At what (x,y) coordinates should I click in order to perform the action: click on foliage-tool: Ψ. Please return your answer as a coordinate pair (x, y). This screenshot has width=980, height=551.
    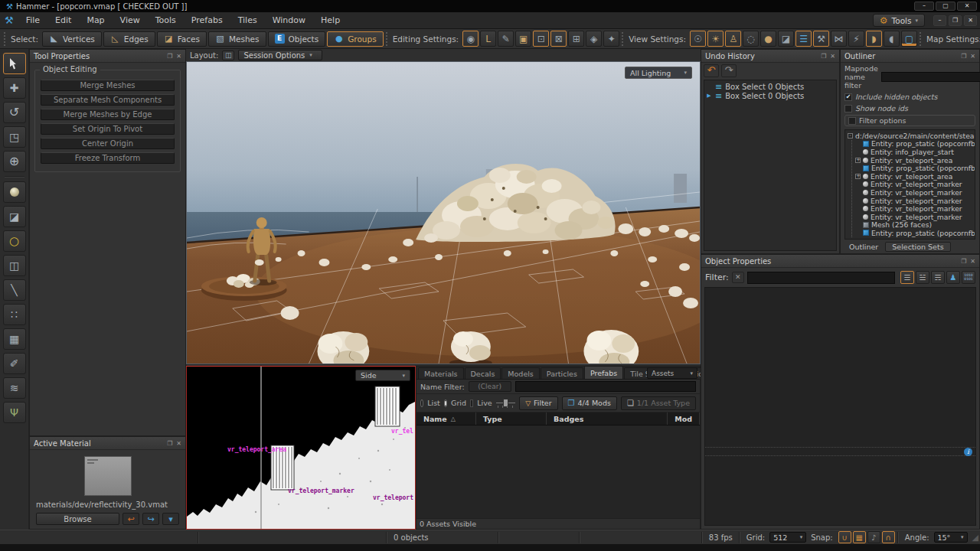
    Looking at the image, I should click on (15, 412).